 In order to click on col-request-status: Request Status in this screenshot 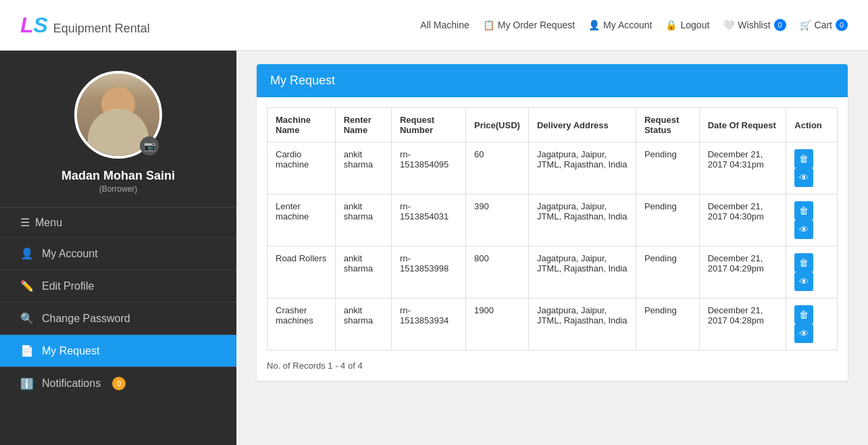, I will do `click(667, 126)`.